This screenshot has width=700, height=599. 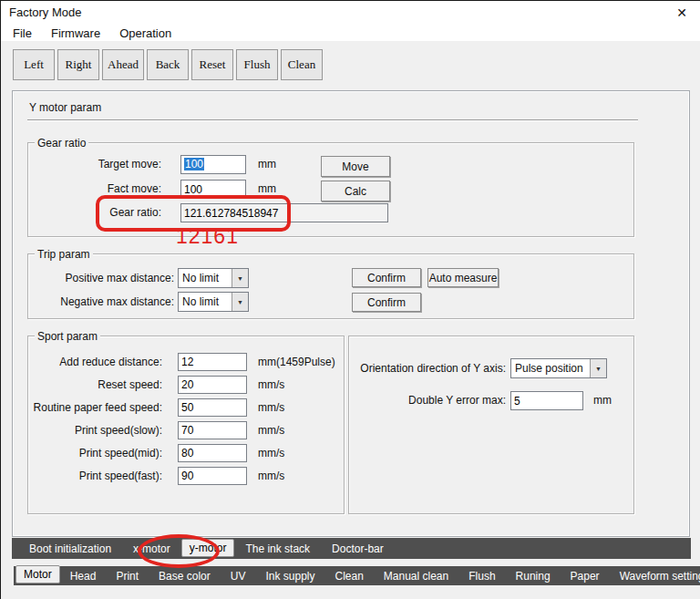 I want to click on title-separator, so click(x=333, y=120).